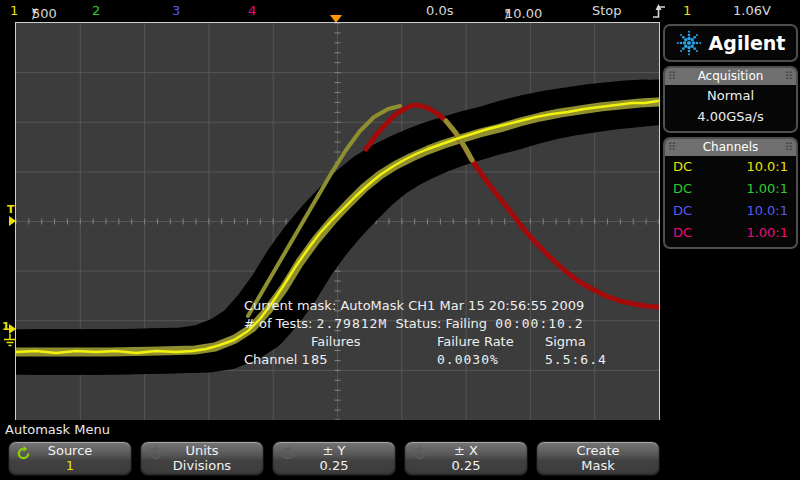 The height and width of the screenshot is (480, 800). What do you see at coordinates (440, 10) in the screenshot?
I see `delay-readout: 0.0s` at bounding box center [440, 10].